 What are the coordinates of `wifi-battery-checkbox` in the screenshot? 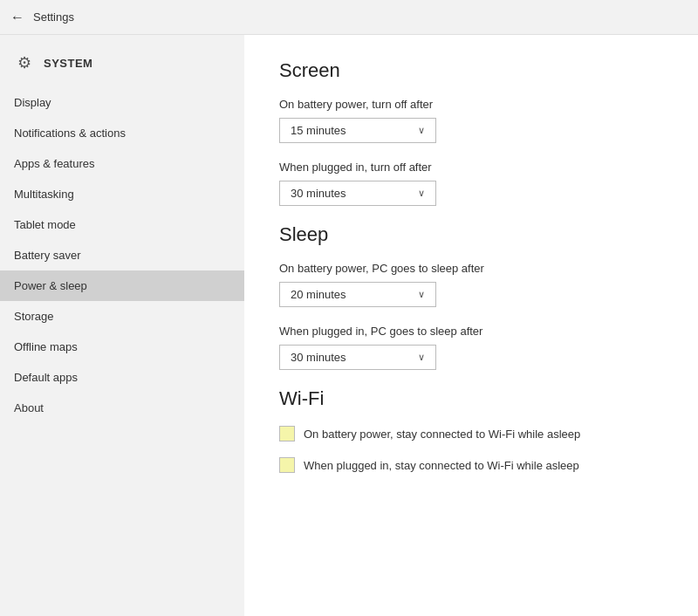 It's located at (287, 434).